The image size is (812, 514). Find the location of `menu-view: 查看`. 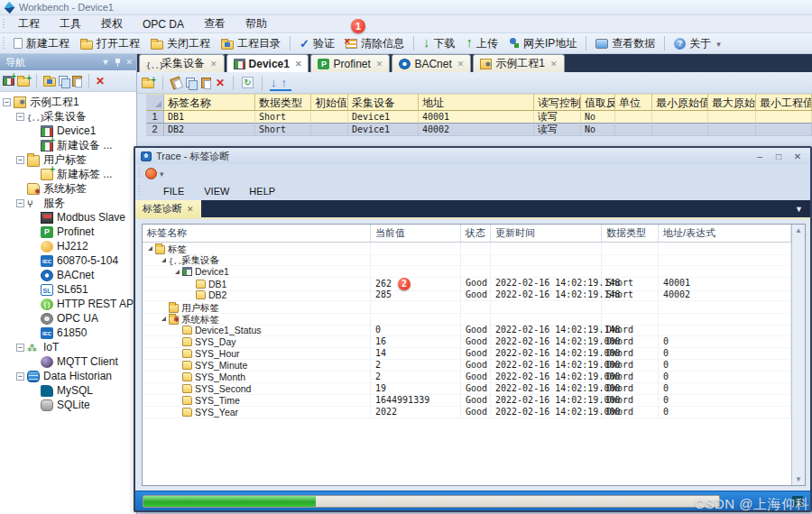

menu-view: 查看 is located at coordinates (215, 23).